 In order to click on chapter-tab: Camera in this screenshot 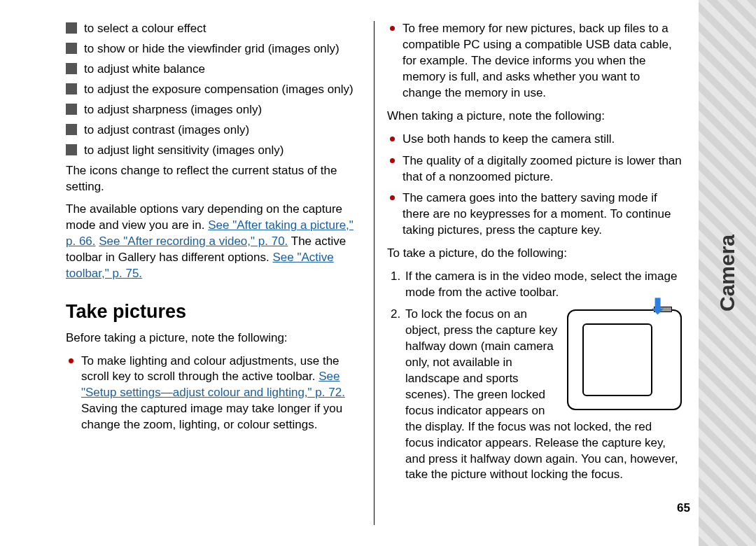, I will do `click(727, 273)`.